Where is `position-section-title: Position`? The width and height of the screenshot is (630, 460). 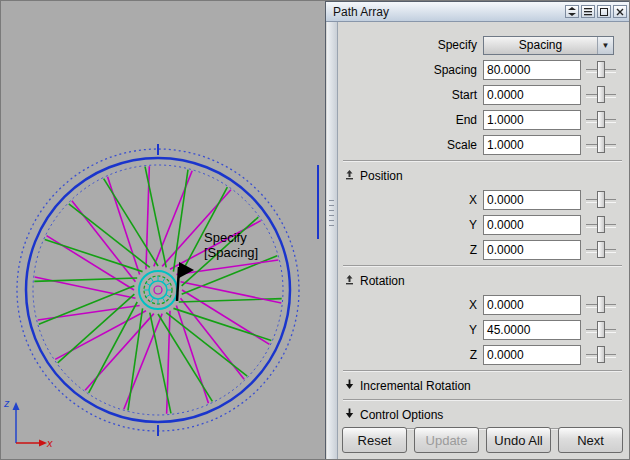 position-section-title: Position is located at coordinates (382, 176).